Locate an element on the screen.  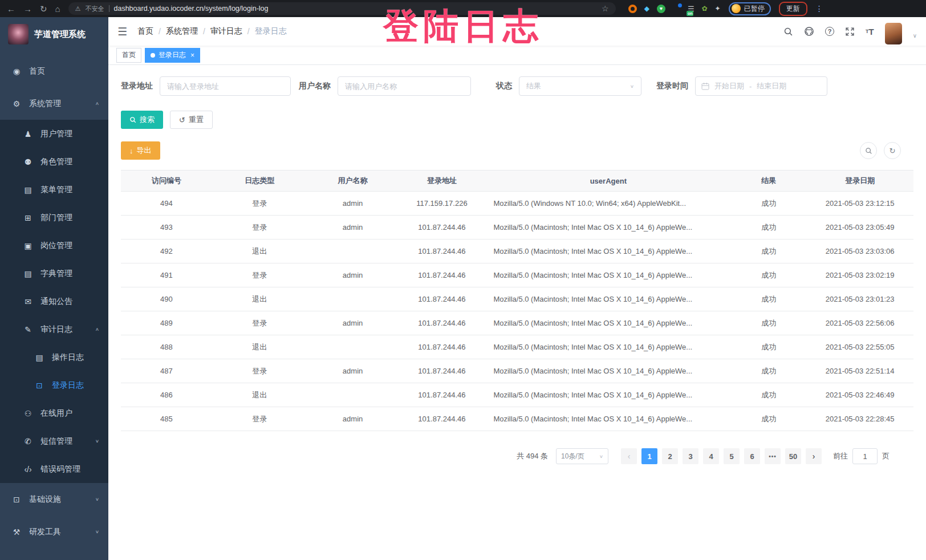
back-icon: ← is located at coordinates (11, 9).